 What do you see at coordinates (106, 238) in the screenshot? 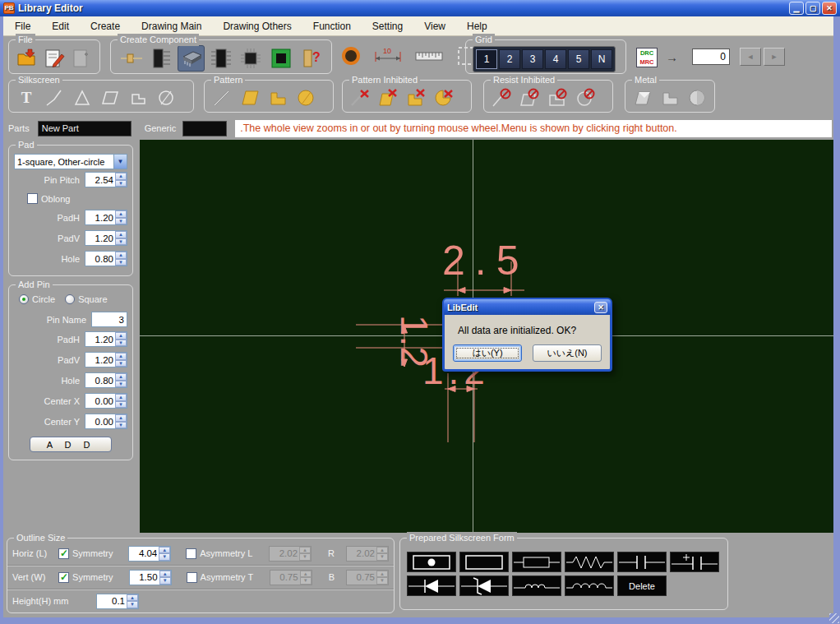
I see `padv-stepper` at bounding box center [106, 238].